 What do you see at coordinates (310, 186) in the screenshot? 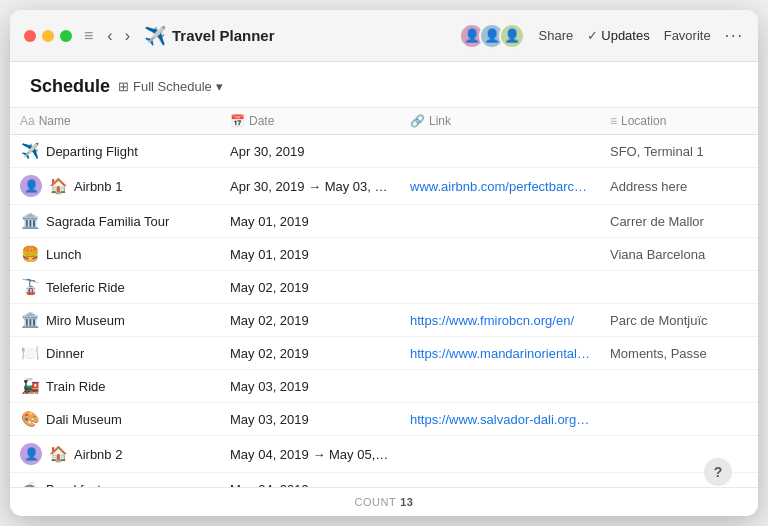
I see `row-date: Apr 30, 2019 → May 03, 2019` at bounding box center [310, 186].